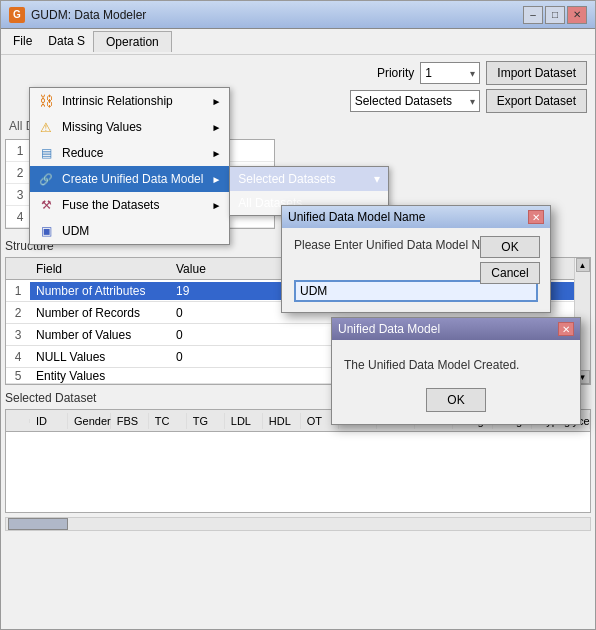  What do you see at coordinates (206, 421) in the screenshot?
I see `ds-col-tg: TG` at bounding box center [206, 421].